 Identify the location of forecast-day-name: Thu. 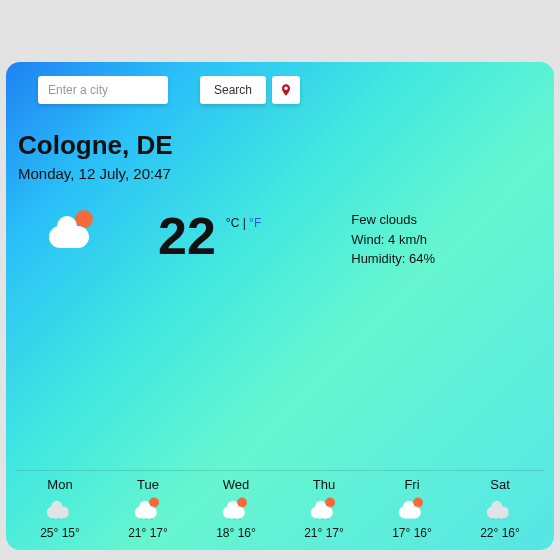
(324, 484).